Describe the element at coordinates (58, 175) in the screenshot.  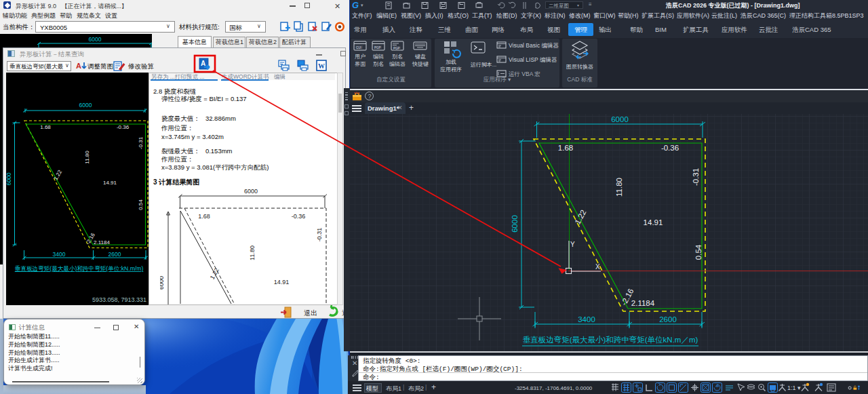
I see `svg-text: 1.22` at that location.